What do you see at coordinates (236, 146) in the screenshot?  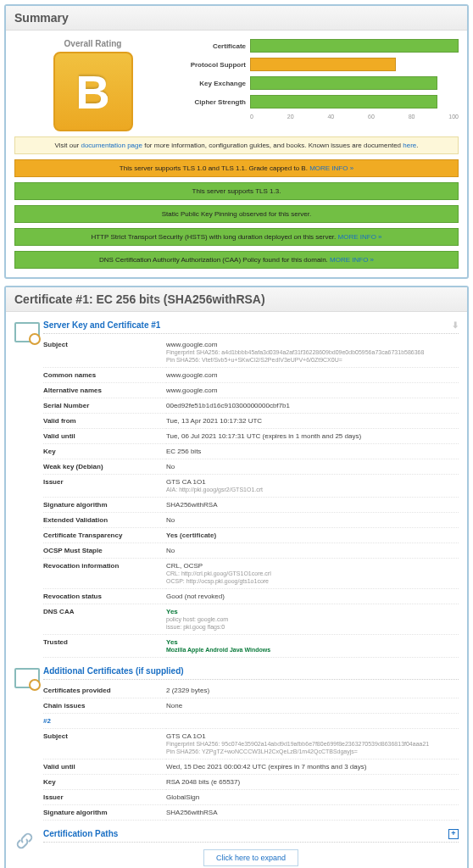 I see `notice-docs: Visit our documentation page for more in…` at bounding box center [236, 146].